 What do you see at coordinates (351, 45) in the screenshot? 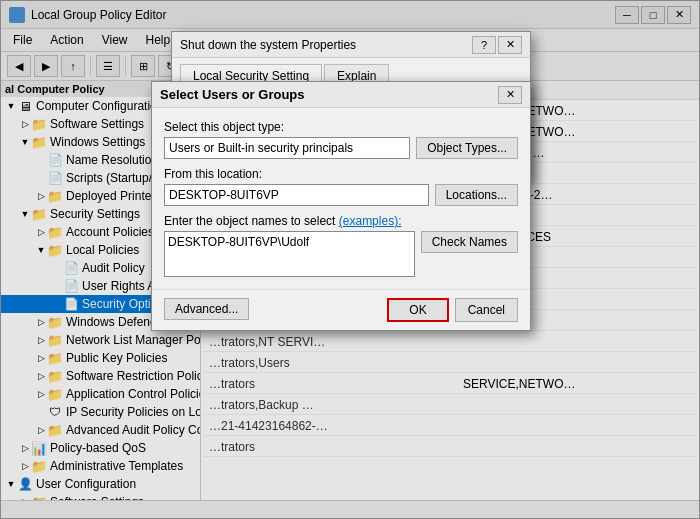
I see `modal-title-bar: Shut down the system Properties ? ✕` at bounding box center [351, 45].